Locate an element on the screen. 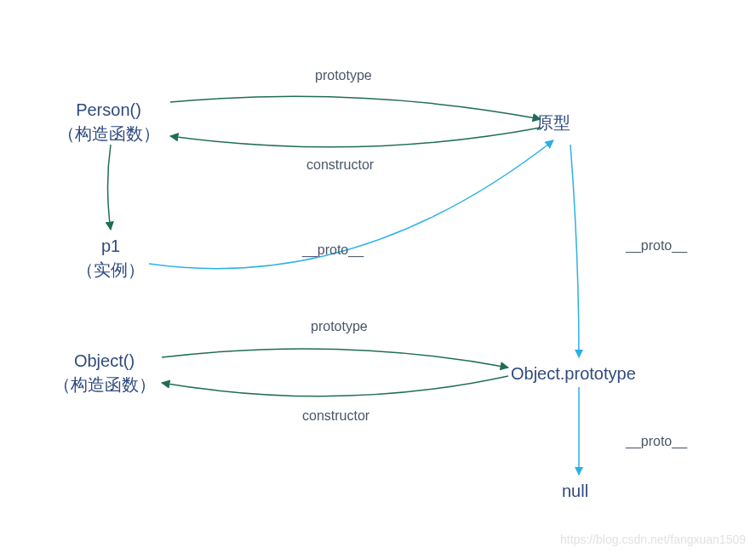 This screenshot has height=553, width=756. node-p1: p1 （实例） is located at coordinates (111, 258).